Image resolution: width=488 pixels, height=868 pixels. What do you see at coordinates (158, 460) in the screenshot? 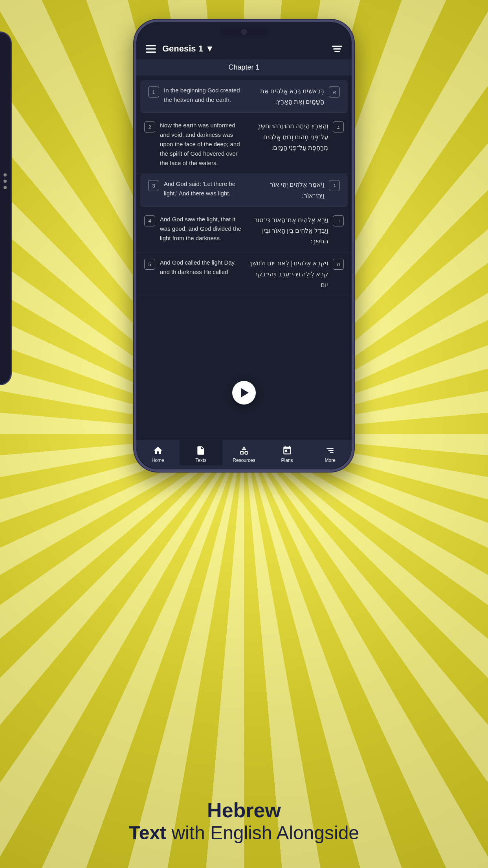
I see `nav-label-home: Home` at bounding box center [158, 460].